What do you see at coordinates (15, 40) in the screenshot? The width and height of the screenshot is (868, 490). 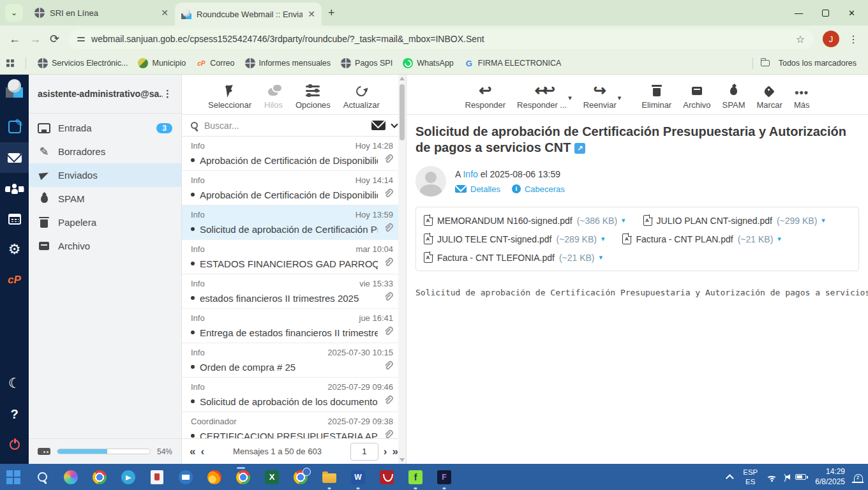 I see `back-button: ←` at bounding box center [15, 40].